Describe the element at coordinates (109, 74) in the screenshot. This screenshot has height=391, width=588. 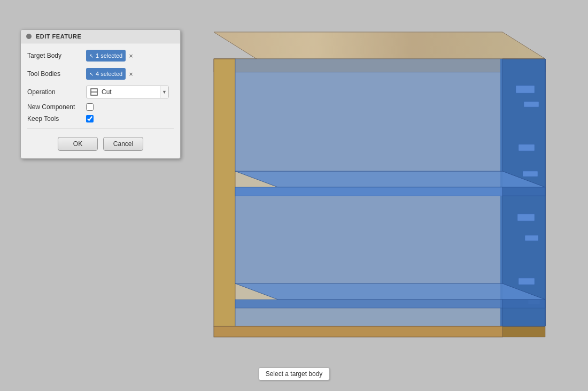
I see `tool-bodies-count: 4 selected` at that location.